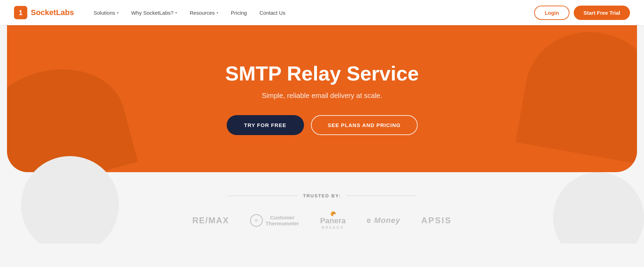 The image size is (644, 267). I want to click on logo-icon: 1, so click(21, 13).